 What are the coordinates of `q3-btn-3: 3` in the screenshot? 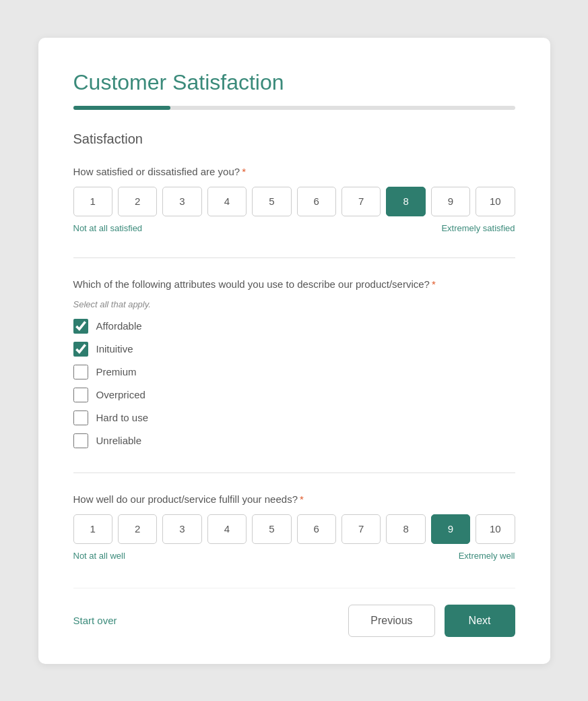 It's located at (182, 529).